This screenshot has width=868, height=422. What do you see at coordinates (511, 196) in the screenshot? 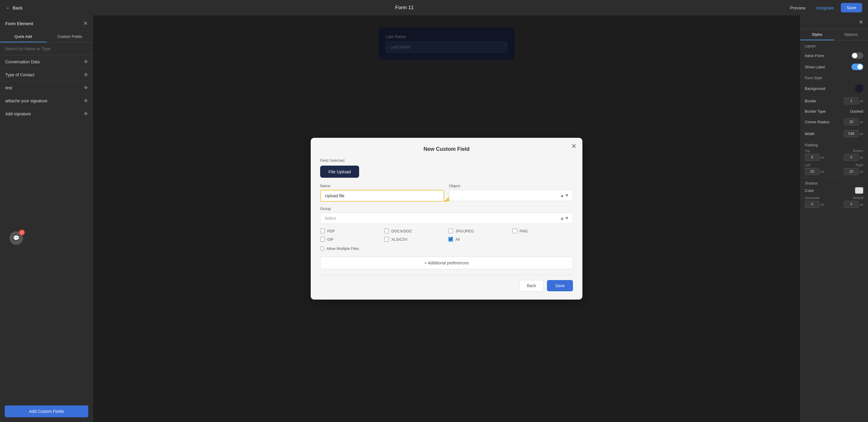
I see `object-select-wrapper: ▲▼` at bounding box center [511, 196].